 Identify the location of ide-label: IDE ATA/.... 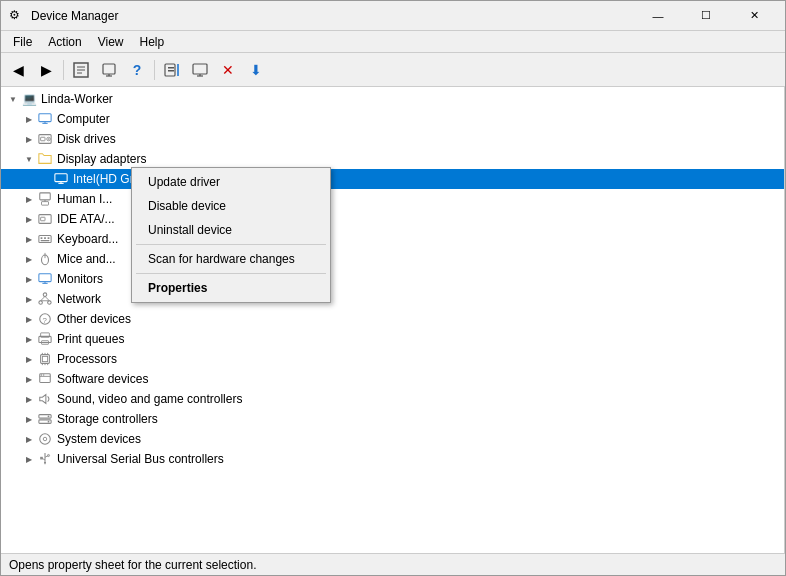
(86, 219).